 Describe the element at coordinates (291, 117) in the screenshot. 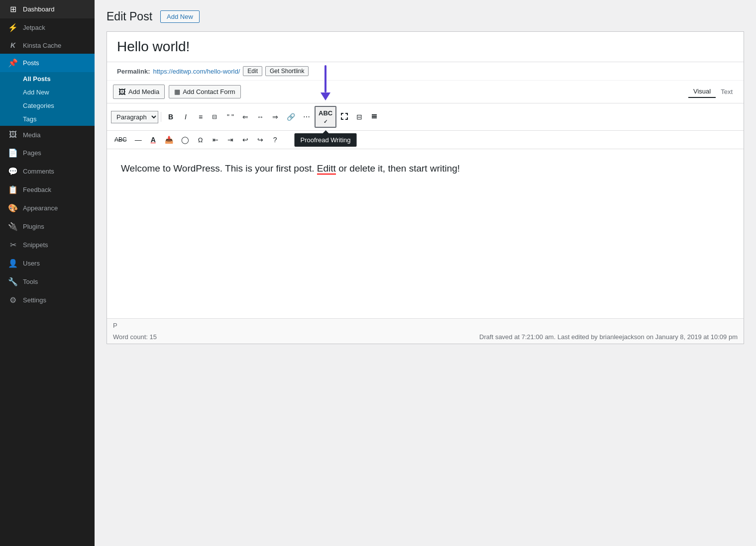

I see `link-button: 🔗` at that location.